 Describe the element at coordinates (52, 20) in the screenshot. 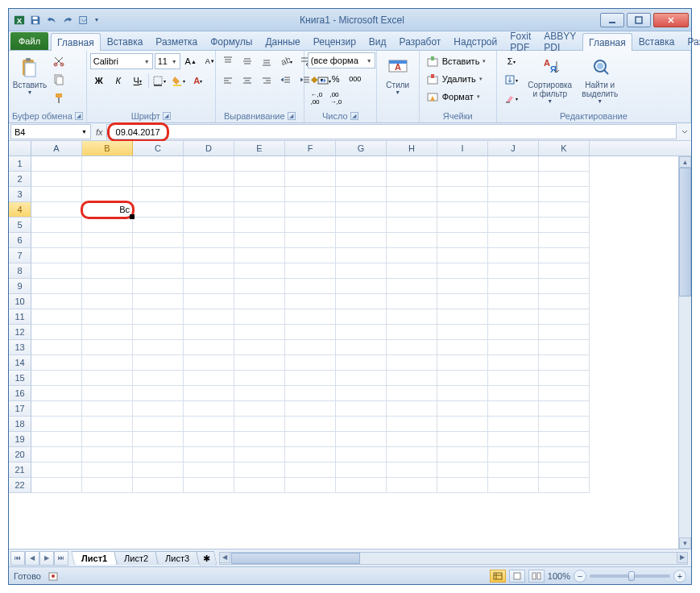

I see `undo-icon` at that location.